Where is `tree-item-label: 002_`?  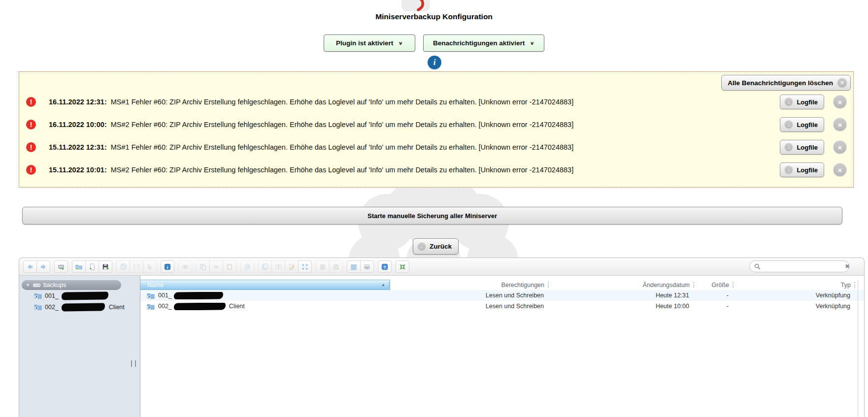 tree-item-label: 002_ is located at coordinates (52, 307).